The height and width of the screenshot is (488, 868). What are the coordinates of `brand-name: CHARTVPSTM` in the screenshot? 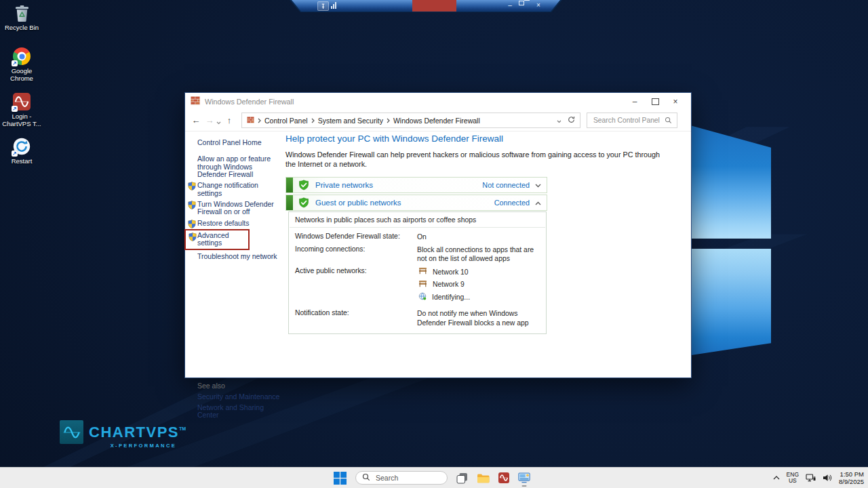 It's located at (137, 431).